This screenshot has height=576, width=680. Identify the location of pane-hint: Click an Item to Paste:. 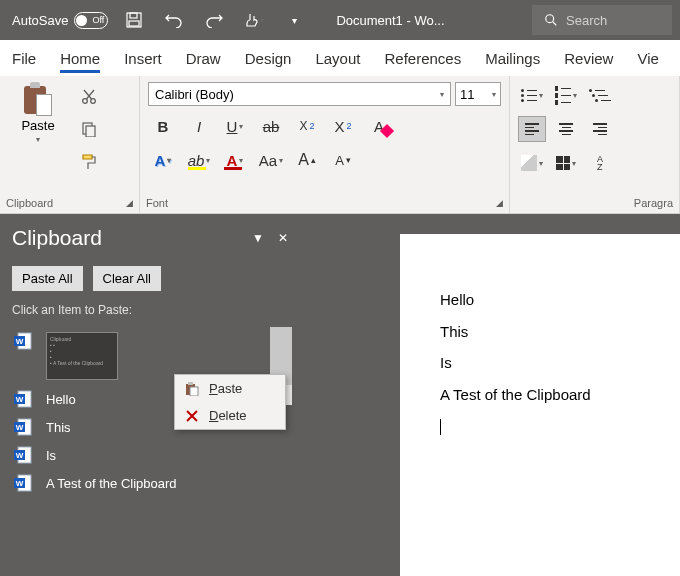
(150, 310).